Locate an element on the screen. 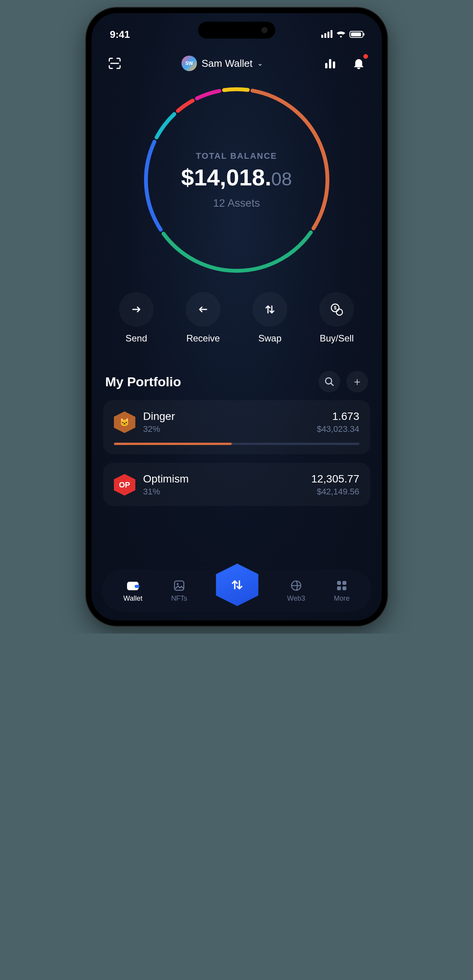  app-header: SW Sam Wallet ⌄ is located at coordinates (237, 60).